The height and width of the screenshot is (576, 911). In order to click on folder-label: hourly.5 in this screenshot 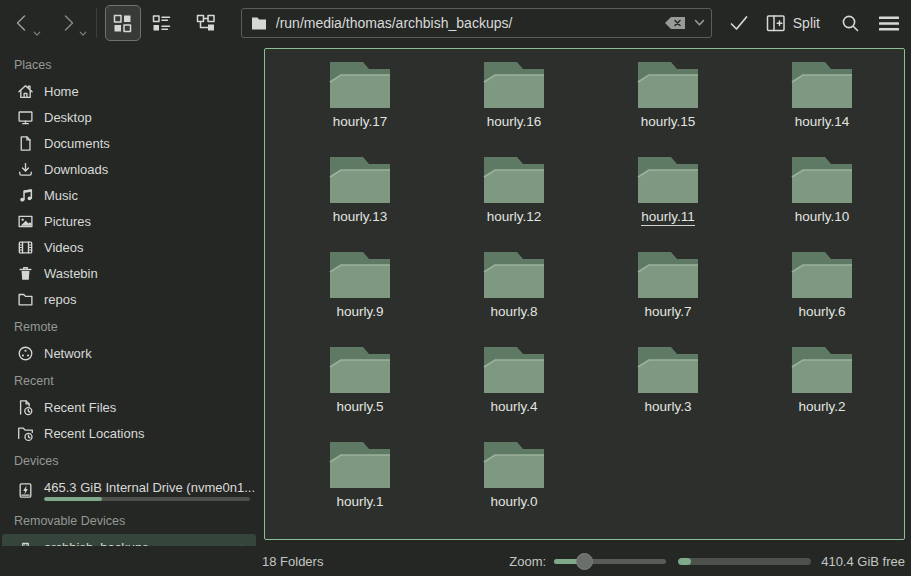, I will do `click(360, 407)`.